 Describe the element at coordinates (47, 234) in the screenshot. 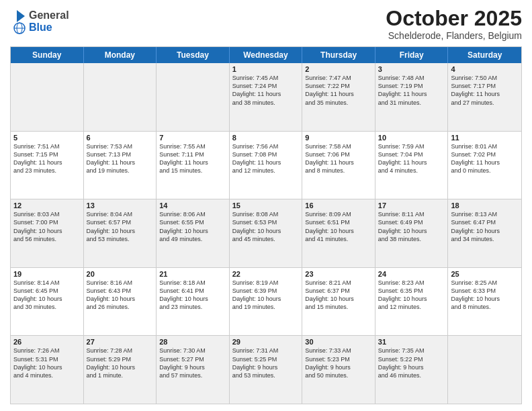

I see `day-cell-12: 12Sunrise: 8:03 AM Sunset: 7:00 PM Dayli…` at that location.